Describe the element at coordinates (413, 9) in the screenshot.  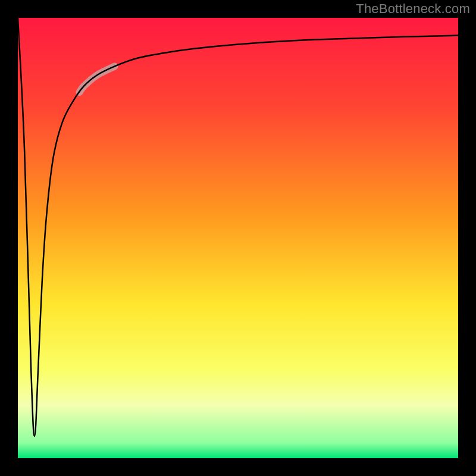
I see `watermark-label: TheBottleneck.com` at that location.